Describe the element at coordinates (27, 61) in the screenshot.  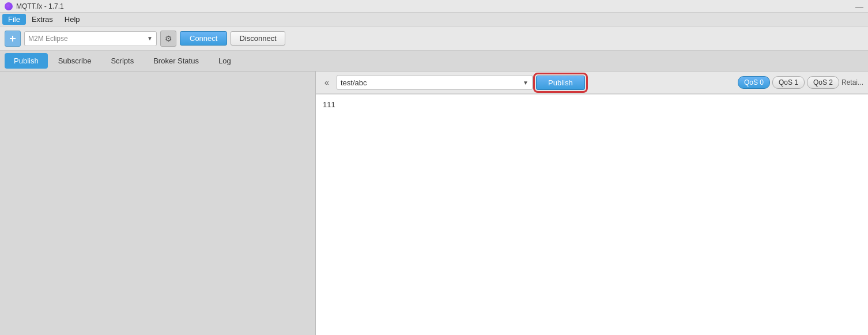
I see `tab-publish: Publish` at that location.